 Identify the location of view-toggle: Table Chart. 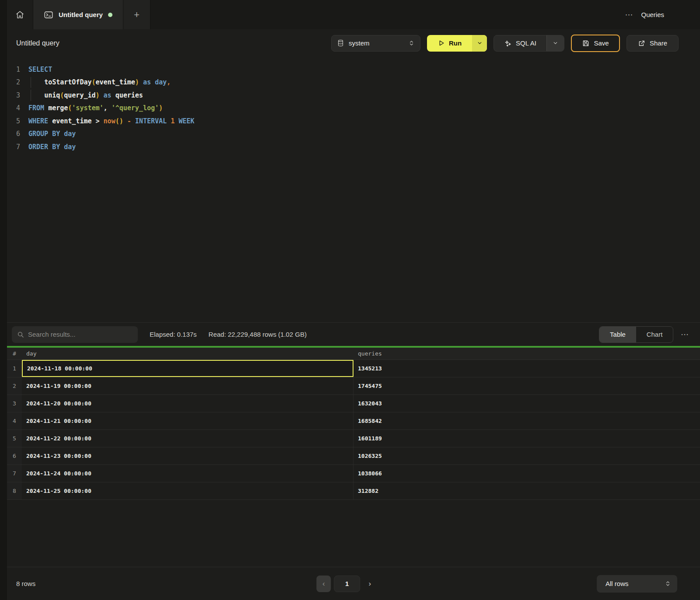
(636, 335).